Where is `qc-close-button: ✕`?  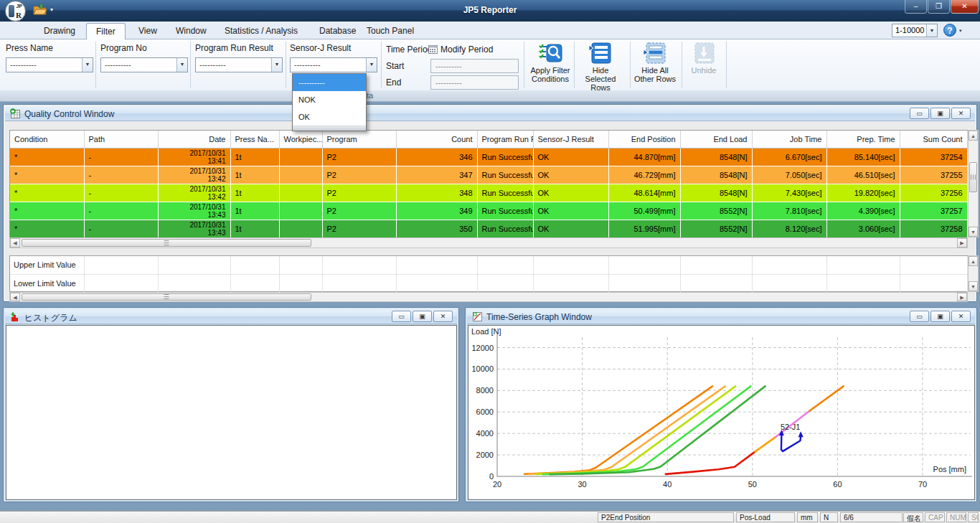 qc-close-button: ✕ is located at coordinates (961, 113).